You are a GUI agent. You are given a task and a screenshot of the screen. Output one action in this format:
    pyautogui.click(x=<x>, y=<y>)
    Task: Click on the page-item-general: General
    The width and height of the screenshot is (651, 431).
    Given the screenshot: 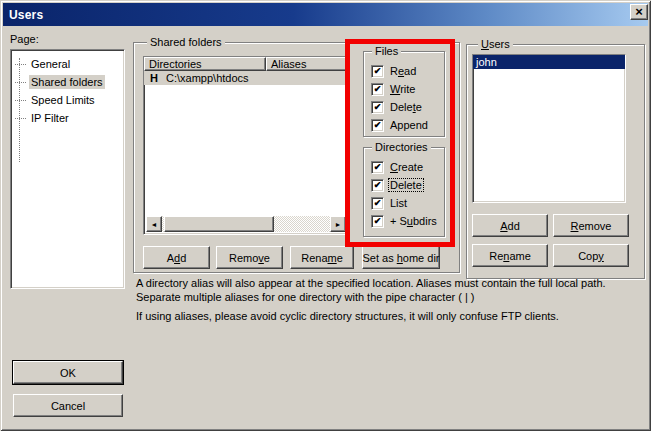 What is the action you would take?
    pyautogui.click(x=68, y=64)
    